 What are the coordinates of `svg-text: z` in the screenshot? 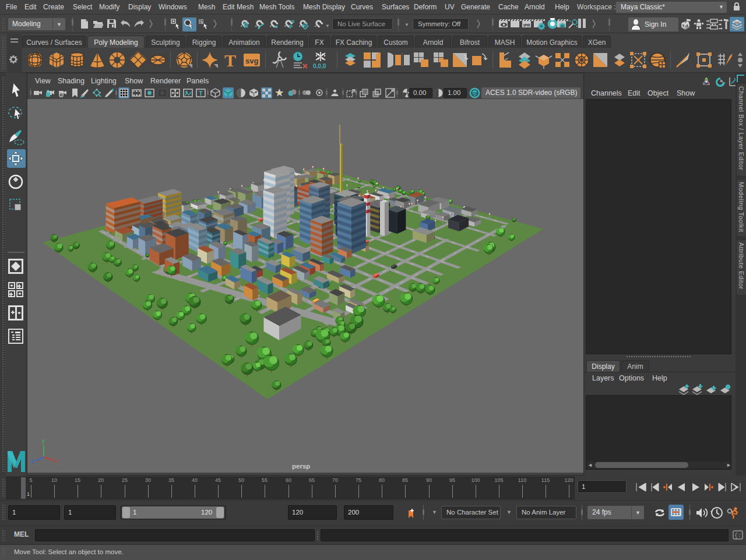 It's located at (33, 462).